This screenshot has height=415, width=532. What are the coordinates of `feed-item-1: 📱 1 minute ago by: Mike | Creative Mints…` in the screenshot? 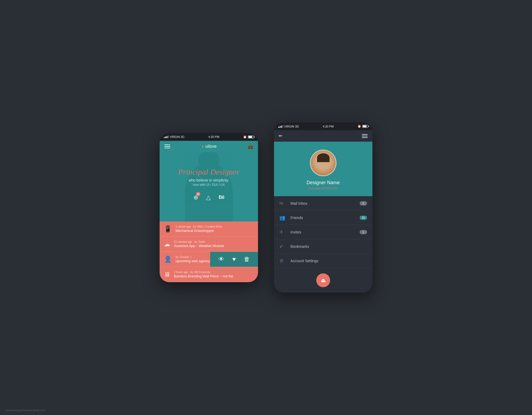 It's located at (209, 229).